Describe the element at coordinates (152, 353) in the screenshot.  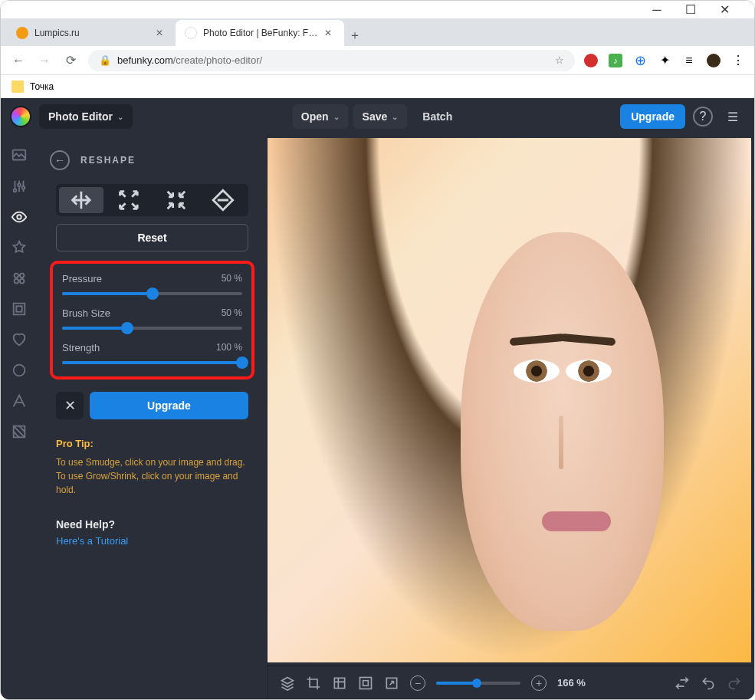
I see `strength-slider: Strength 100 %` at that location.